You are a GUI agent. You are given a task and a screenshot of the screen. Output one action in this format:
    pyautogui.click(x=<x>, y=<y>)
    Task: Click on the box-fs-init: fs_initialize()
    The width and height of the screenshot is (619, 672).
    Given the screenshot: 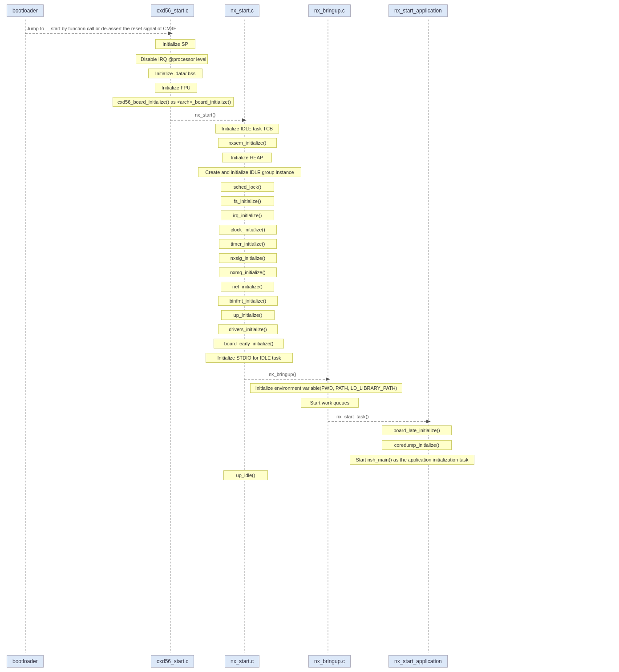 What is the action you would take?
    pyautogui.click(x=247, y=201)
    